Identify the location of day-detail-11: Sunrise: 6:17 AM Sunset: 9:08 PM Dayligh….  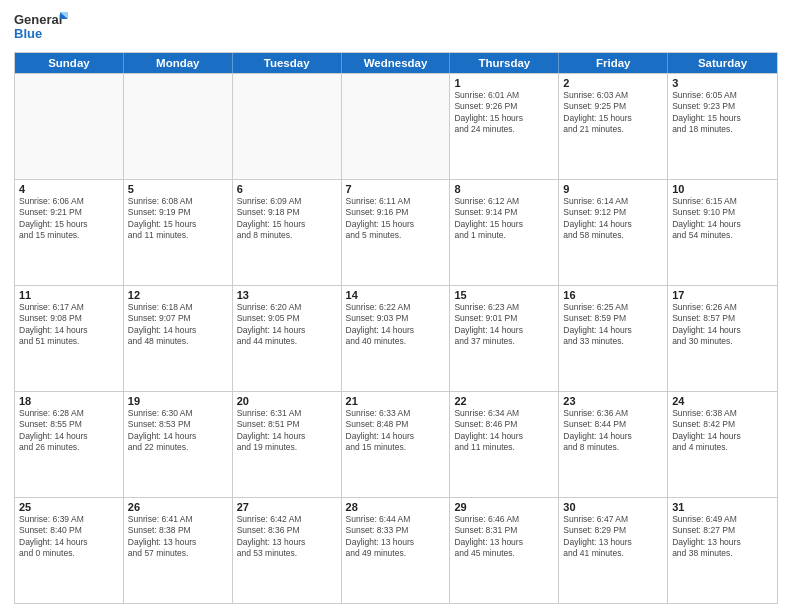
(69, 325).